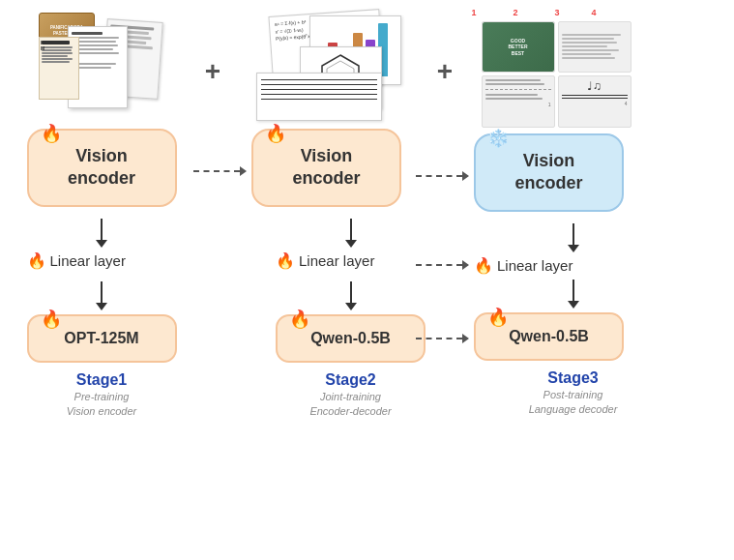 Image resolution: width=734 pixels, height=560 pixels. Describe the element at coordinates (548, 172) in the screenshot. I see `stage3-encoder-label: Vision encoder` at that location.